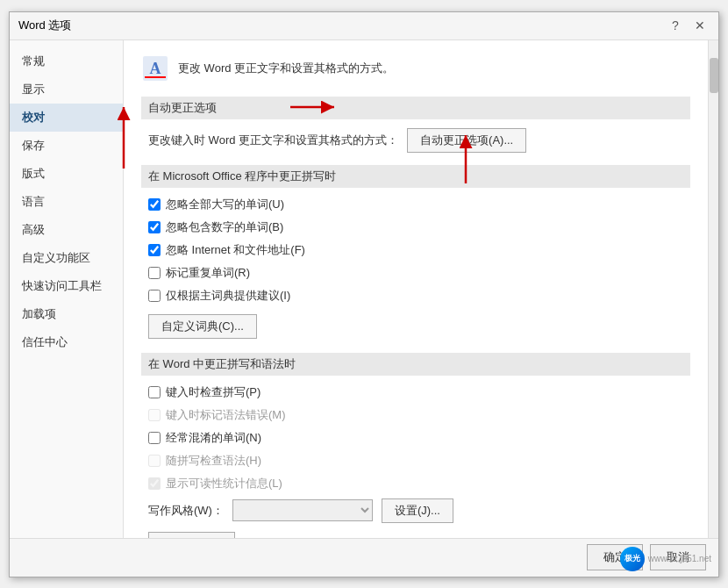  Describe the element at coordinates (214, 438) in the screenshot. I see `checkbox-label-mixed_words: 经常混淆的单词(N)` at that location.